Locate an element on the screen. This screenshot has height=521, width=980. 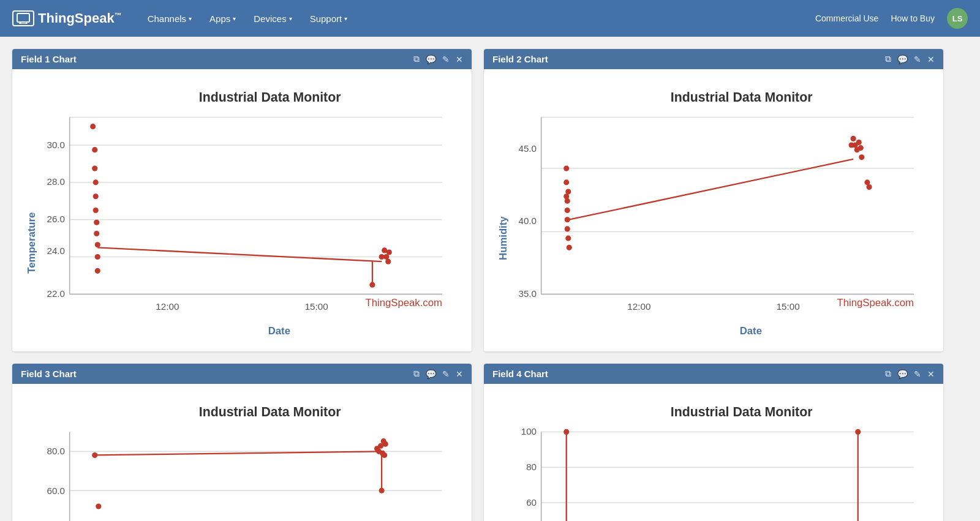
field4-close-icon: ✕ is located at coordinates (931, 374).